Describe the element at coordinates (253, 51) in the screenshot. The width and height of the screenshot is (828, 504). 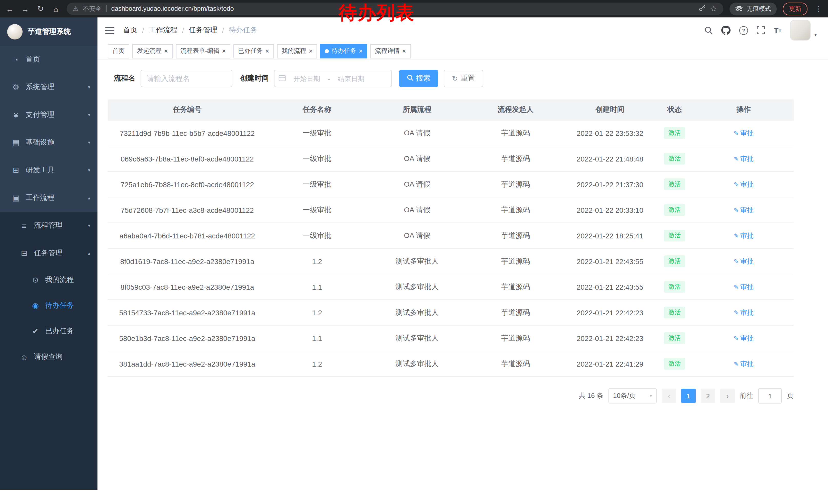
I see `tab-done-tasks: 已办任务 ×` at that location.